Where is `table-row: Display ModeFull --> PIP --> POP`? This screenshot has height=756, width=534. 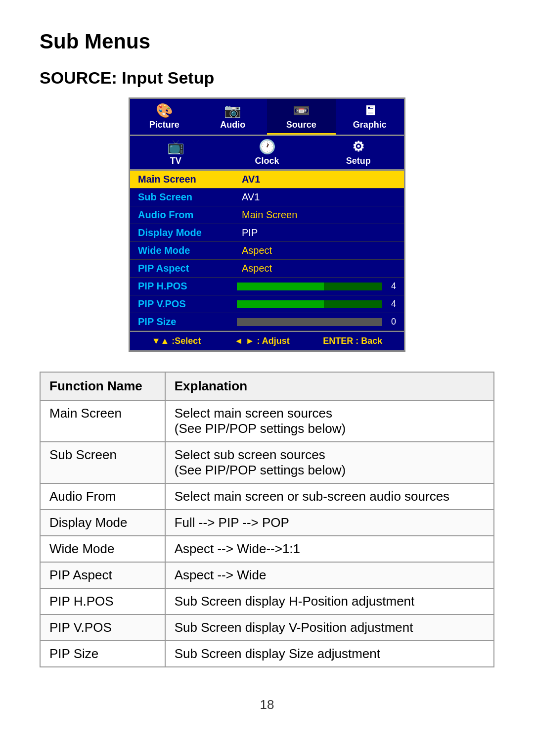
table-row: Display ModeFull --> PIP --> POP is located at coordinates (267, 522).